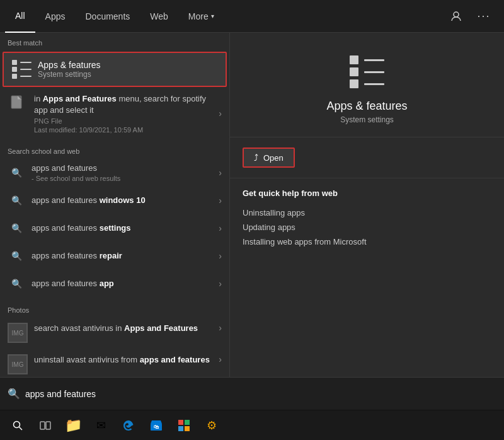  What do you see at coordinates (115, 113) in the screenshot?
I see `file-result-item: in Apps and Features menu, search for sp…` at bounding box center [115, 113].